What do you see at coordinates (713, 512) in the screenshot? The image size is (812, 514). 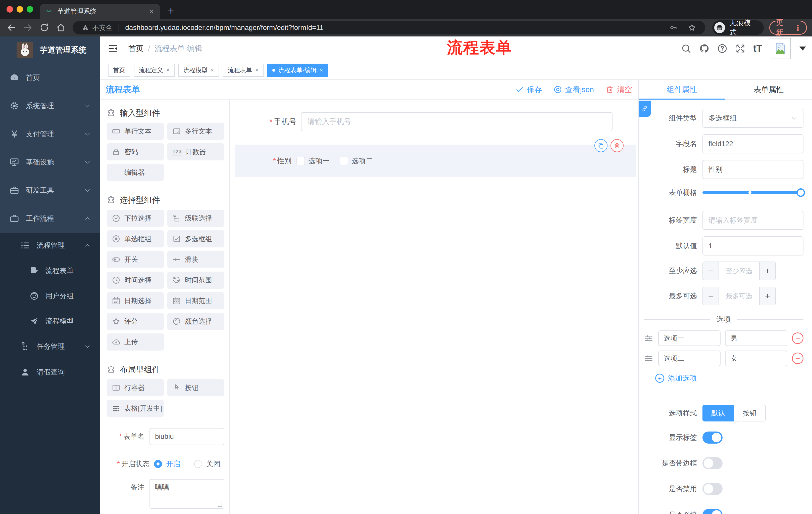 I see `required-toggle` at bounding box center [713, 512].